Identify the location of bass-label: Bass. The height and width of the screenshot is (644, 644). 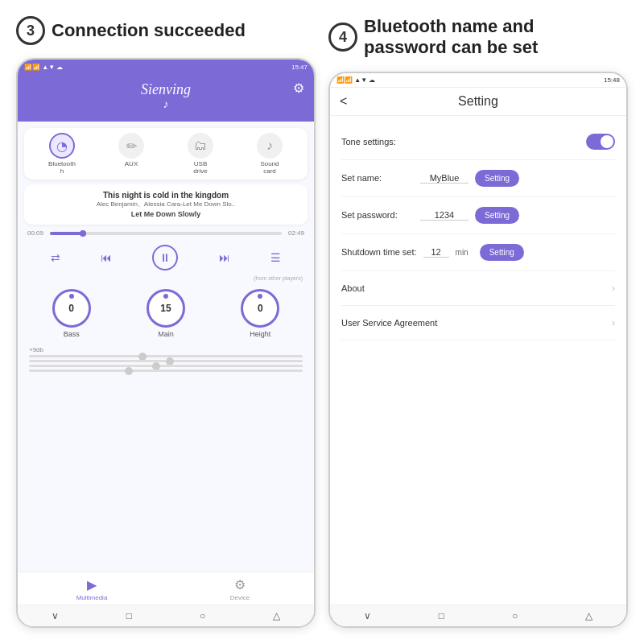
(72, 334).